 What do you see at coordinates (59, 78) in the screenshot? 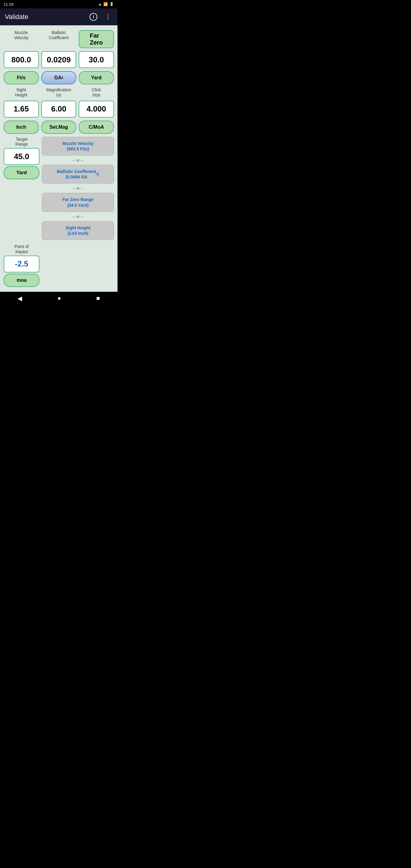
I see `bc-unit-col: GA2` at bounding box center [59, 78].